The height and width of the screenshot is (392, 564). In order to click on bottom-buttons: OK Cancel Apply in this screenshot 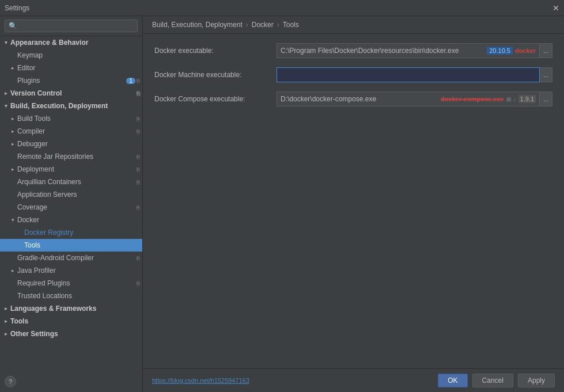, I will do `click(497, 380)`.